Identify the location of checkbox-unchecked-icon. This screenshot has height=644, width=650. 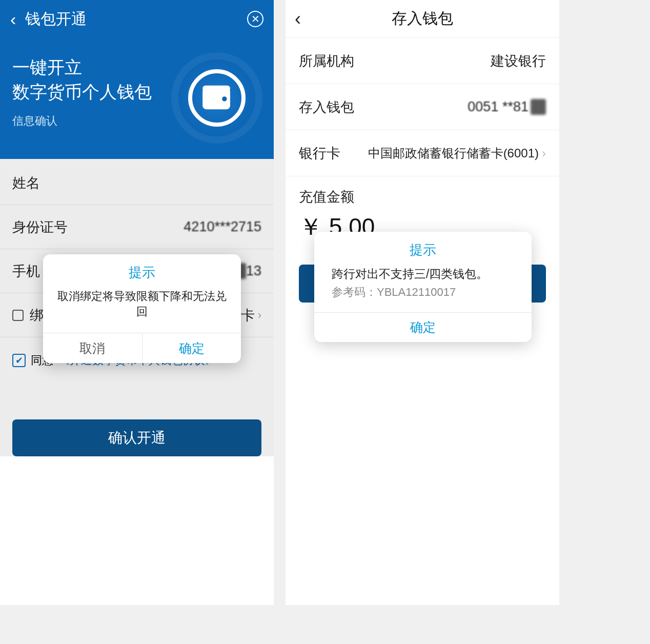
(18, 315).